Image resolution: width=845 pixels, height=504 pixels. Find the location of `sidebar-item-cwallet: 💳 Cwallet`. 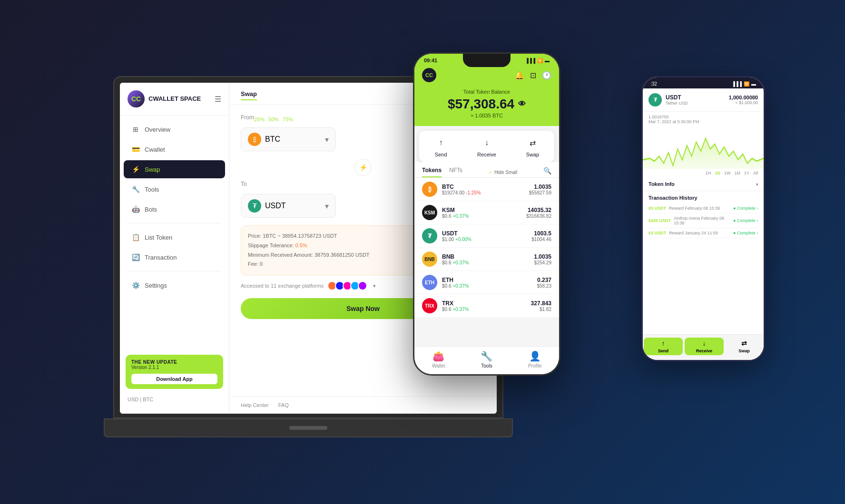

sidebar-item-cwallet: 💳 Cwallet is located at coordinates (174, 149).